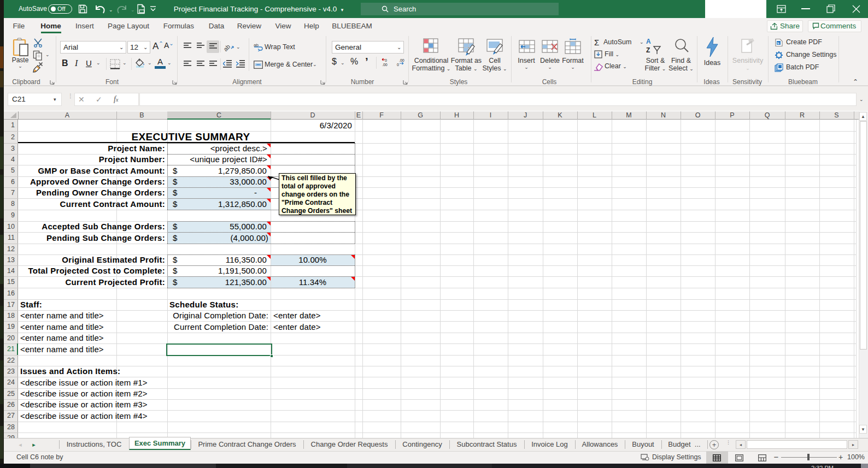  What do you see at coordinates (778, 43) in the screenshot?
I see `svg-text: b` at bounding box center [778, 43].